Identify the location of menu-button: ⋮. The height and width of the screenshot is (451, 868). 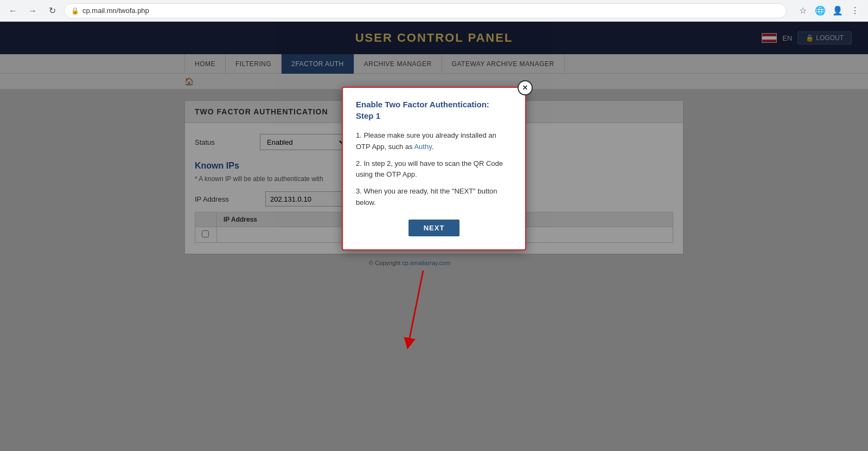
(855, 11).